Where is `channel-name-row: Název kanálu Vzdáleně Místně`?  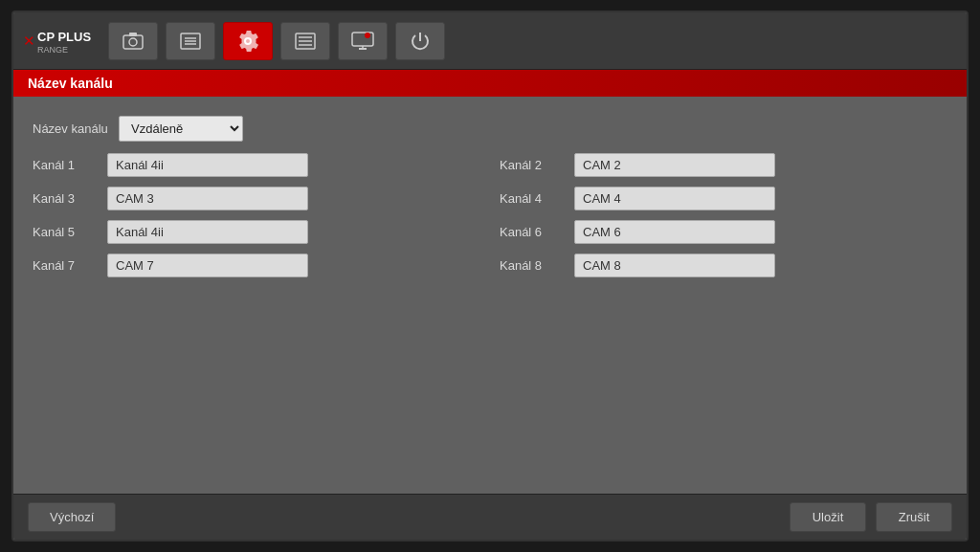 channel-name-row: Název kanálu Vzdáleně Místně is located at coordinates (490, 128).